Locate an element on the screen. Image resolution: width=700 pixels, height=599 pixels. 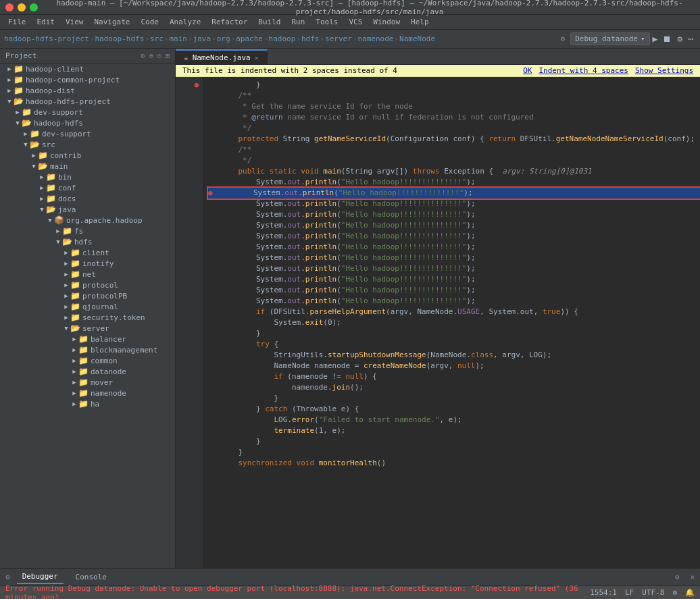
breadcrumb-namenode: namenode is located at coordinates (376, 39).